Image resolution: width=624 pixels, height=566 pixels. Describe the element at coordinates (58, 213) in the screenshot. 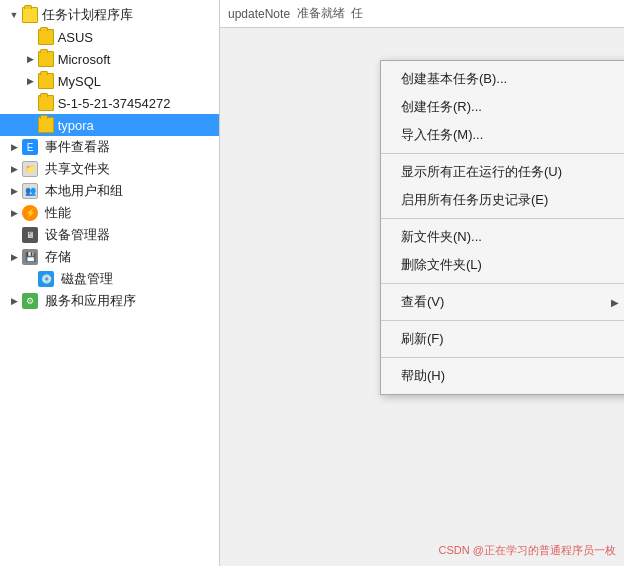

I see `tree-item-label: 性能` at that location.